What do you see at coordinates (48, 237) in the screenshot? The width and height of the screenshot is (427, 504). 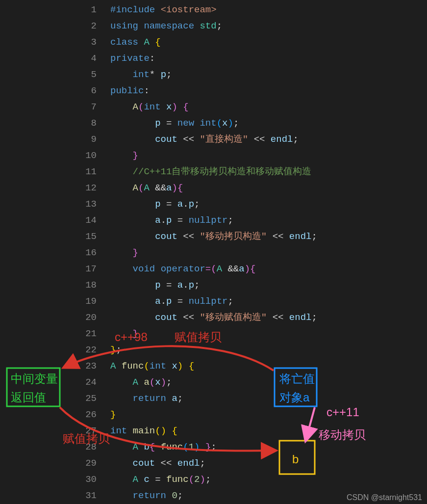 I see `line-number: 15` at bounding box center [48, 237].